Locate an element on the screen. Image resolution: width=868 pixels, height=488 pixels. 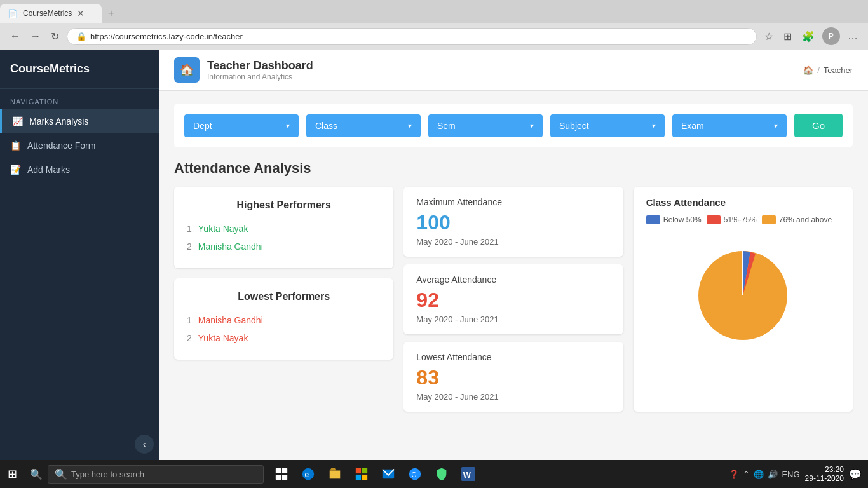
lowest-attendance-card: Lowest Attendance 83 May 2020 - June 202… is located at coordinates (513, 377).